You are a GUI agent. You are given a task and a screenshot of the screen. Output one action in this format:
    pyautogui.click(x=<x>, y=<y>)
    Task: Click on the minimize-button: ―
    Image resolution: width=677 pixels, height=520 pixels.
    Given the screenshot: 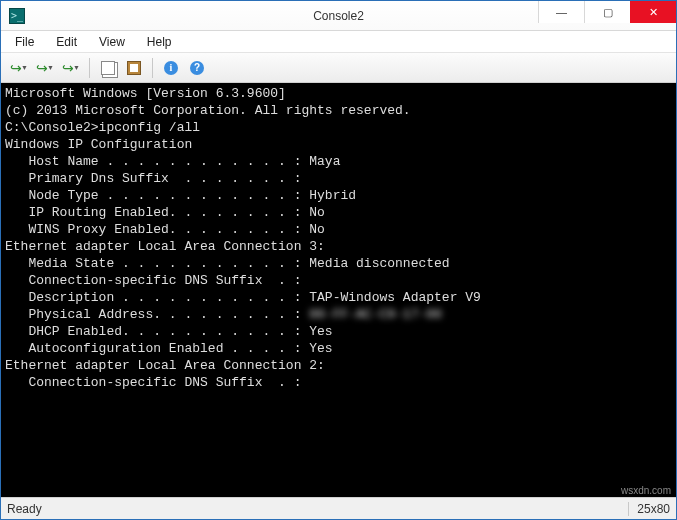 What is the action you would take?
    pyautogui.click(x=561, y=12)
    